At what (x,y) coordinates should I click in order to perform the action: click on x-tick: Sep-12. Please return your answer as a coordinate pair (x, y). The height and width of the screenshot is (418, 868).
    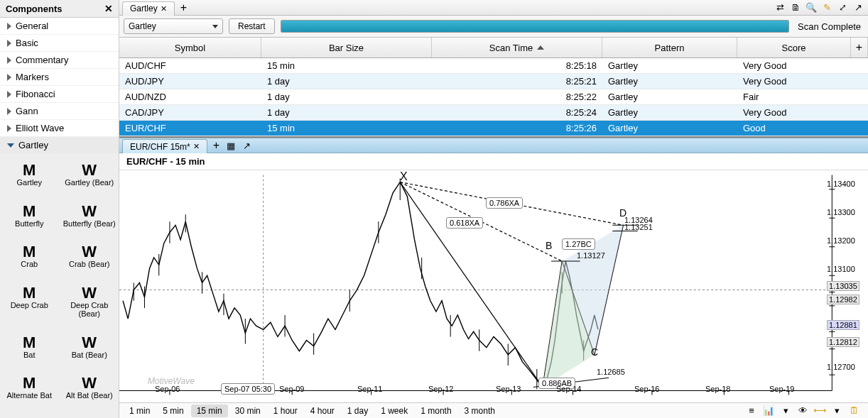
    Looking at the image, I should click on (440, 389).